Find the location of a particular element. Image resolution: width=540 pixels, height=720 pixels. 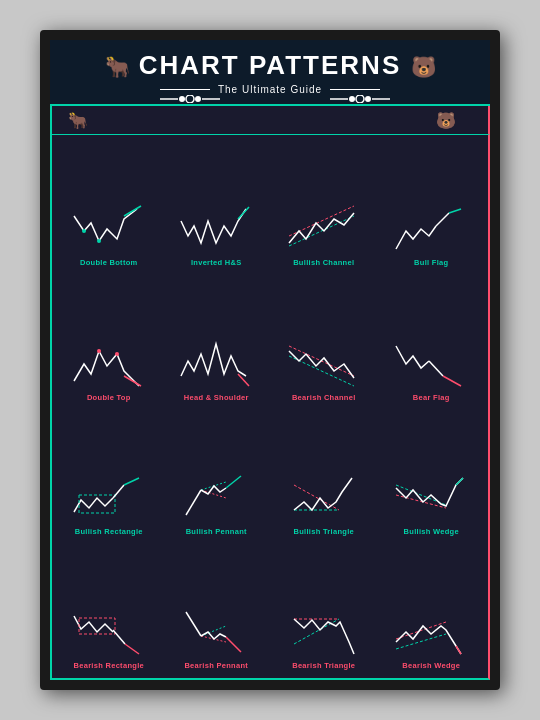

double-top-chart is located at coordinates (109, 364).